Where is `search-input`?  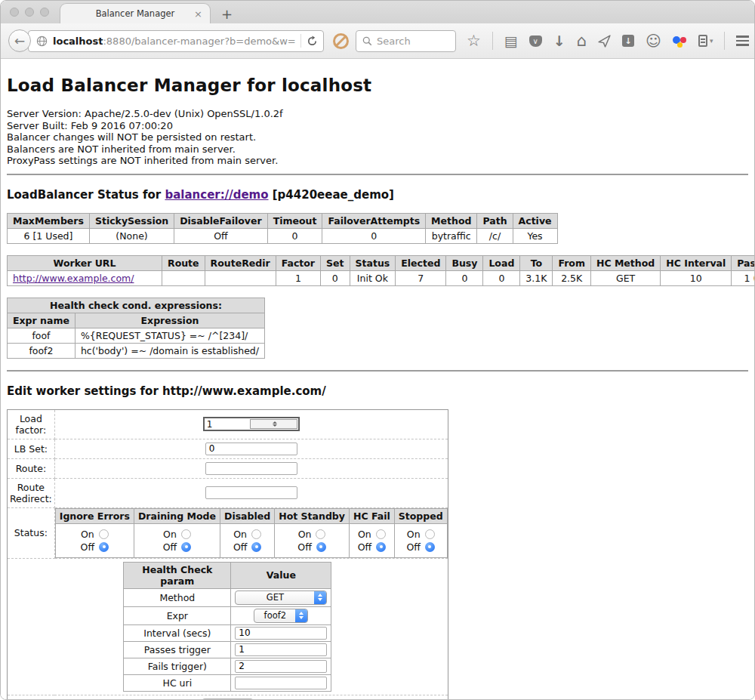 search-input is located at coordinates (407, 41).